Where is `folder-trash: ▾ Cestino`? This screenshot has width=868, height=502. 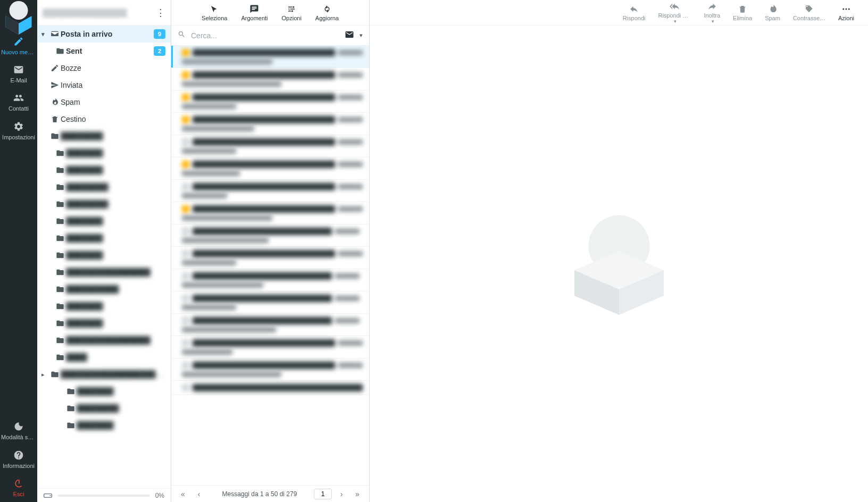
folder-trash: ▾ Cestino is located at coordinates (104, 119).